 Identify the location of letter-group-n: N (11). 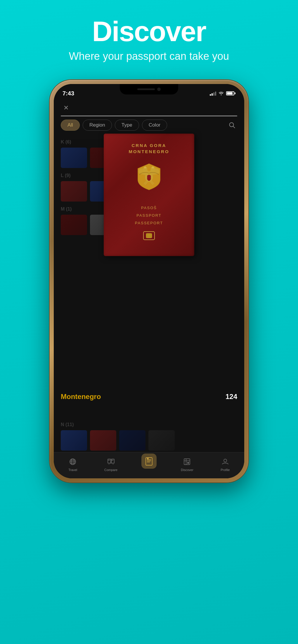
(149, 436).